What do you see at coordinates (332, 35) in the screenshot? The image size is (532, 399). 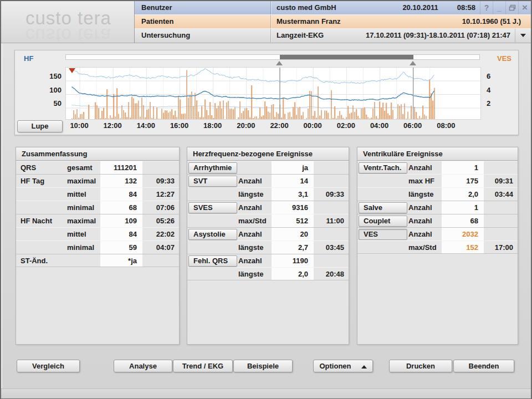 I see `exam-row: Untersuchung Langzeit-EKG 17.10.2011 (09…` at bounding box center [332, 35].